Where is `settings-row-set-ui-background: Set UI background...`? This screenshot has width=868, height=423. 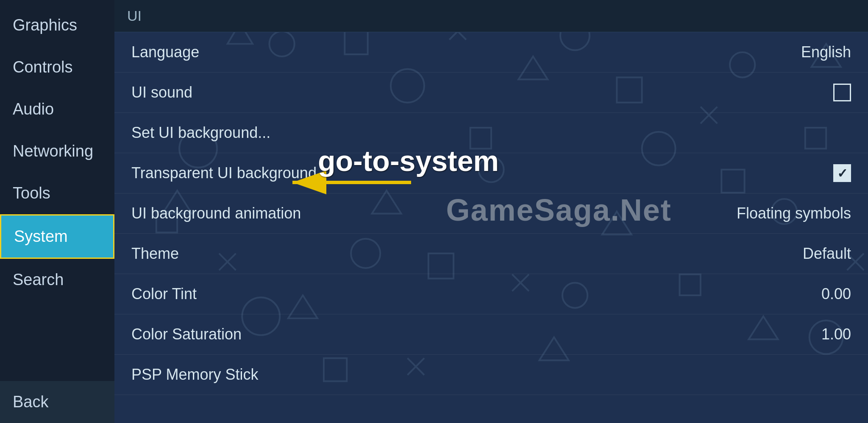
settings-row-set-ui-background: Set UI background... is located at coordinates (491, 133).